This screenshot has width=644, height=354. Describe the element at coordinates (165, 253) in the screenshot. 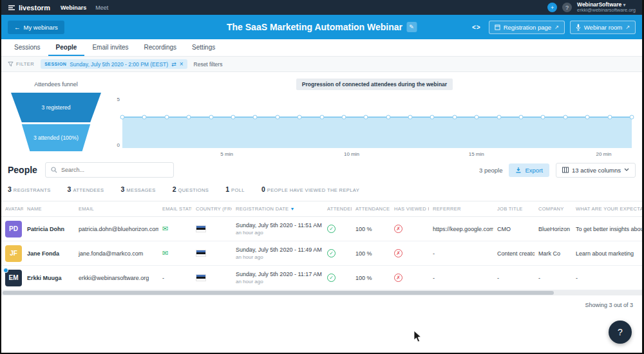

I see `email-sent-icon: ✉` at that location.